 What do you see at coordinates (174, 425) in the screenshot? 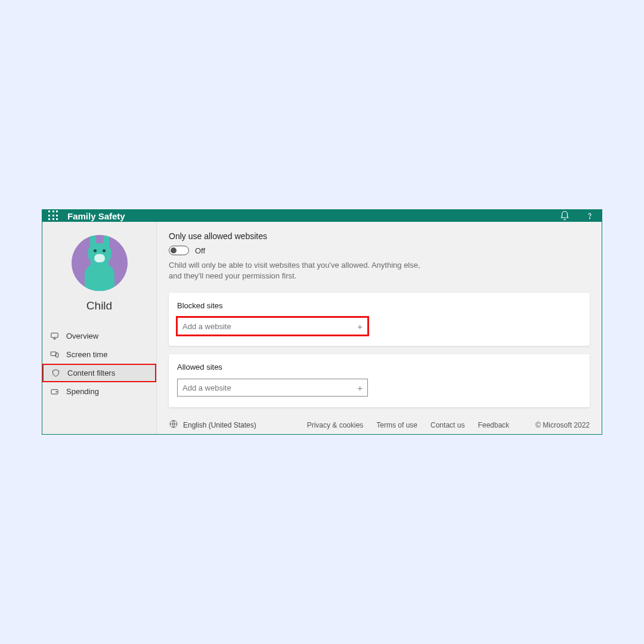
I see `globe-icon` at bounding box center [174, 425].